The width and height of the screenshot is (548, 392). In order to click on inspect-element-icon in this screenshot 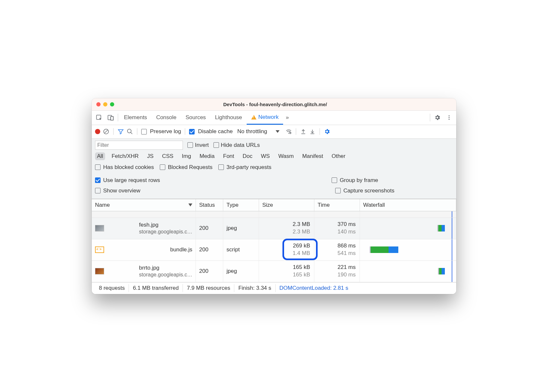, I will do `click(99, 118)`.